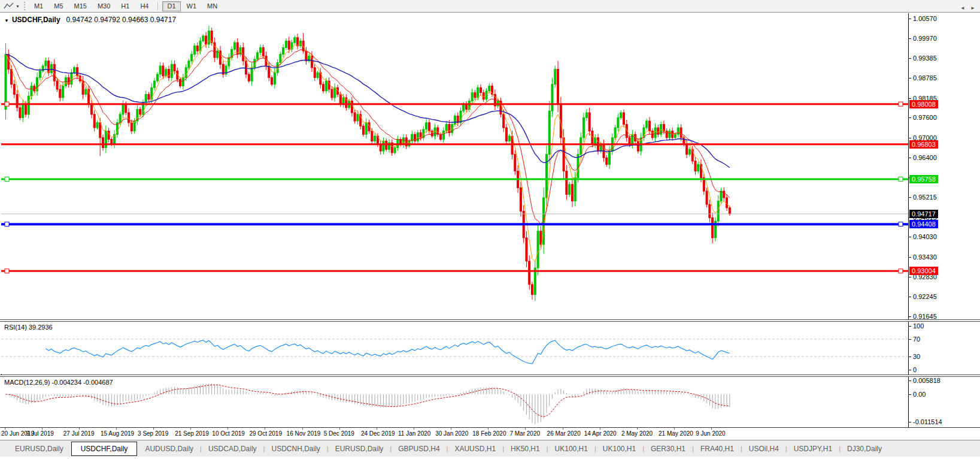 The height and width of the screenshot is (459, 980). I want to click on toolbar-divider, so click(158, 6).